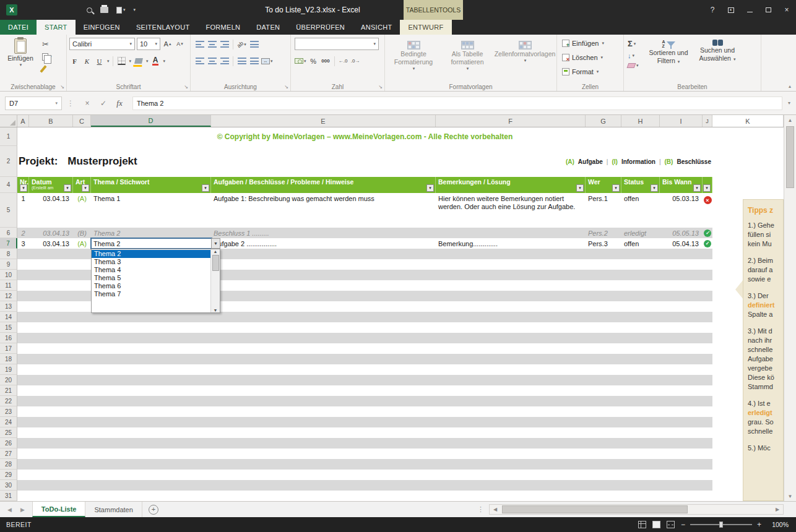  Describe the element at coordinates (151, 278) in the screenshot. I see `dropdown-item: Thema 5` at that location.